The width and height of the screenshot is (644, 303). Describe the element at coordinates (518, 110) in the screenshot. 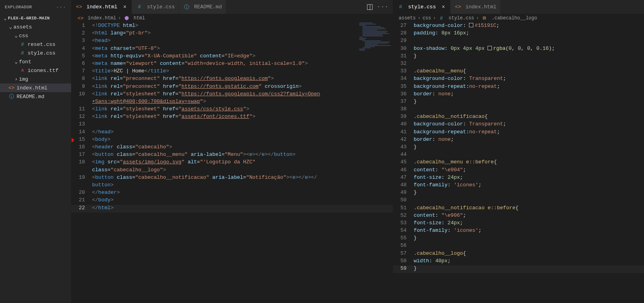

I see `code-line: 38` at that location.